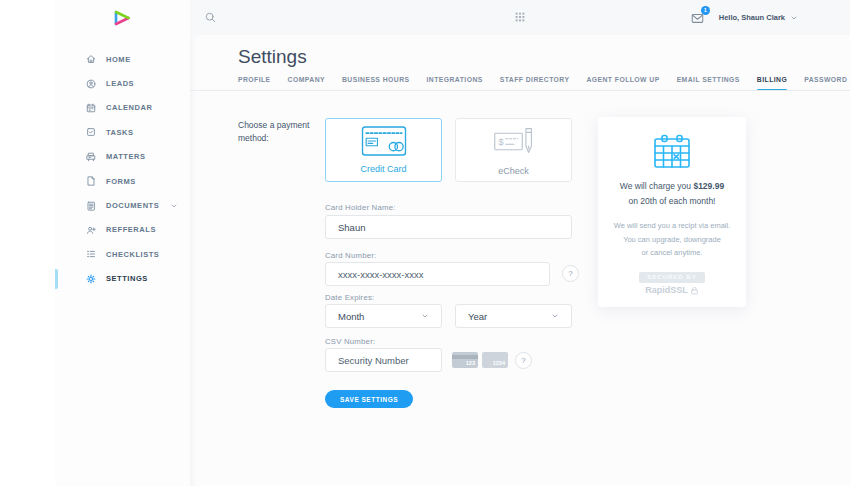 The width and height of the screenshot is (850, 486). I want to click on refferals-icon, so click(91, 230).